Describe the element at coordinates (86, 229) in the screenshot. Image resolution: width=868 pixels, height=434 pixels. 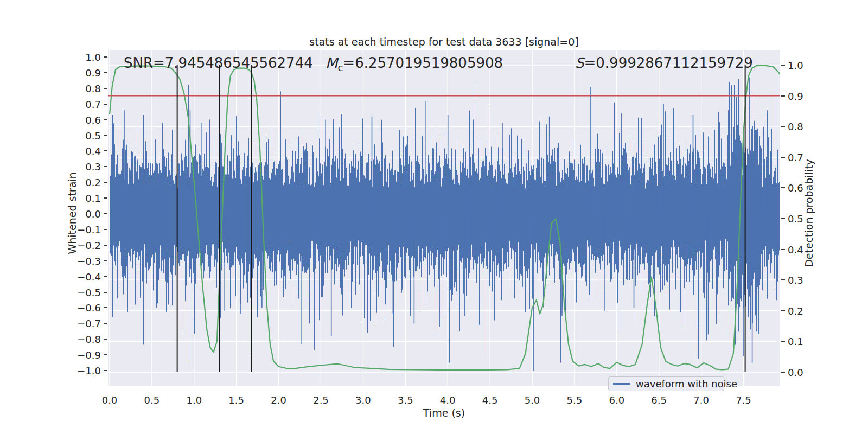
I see `y-tick-label-left: −0.1` at that location.